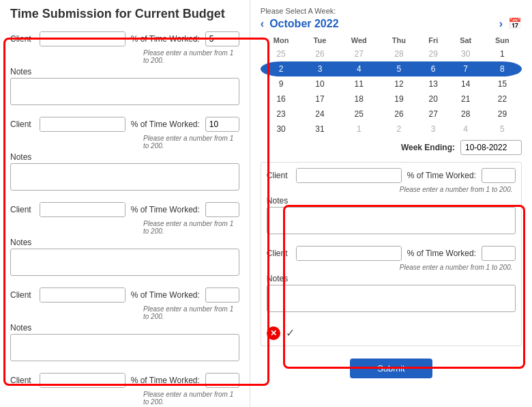  Describe the element at coordinates (502, 69) in the screenshot. I see `calendar-day: 8` at that location.